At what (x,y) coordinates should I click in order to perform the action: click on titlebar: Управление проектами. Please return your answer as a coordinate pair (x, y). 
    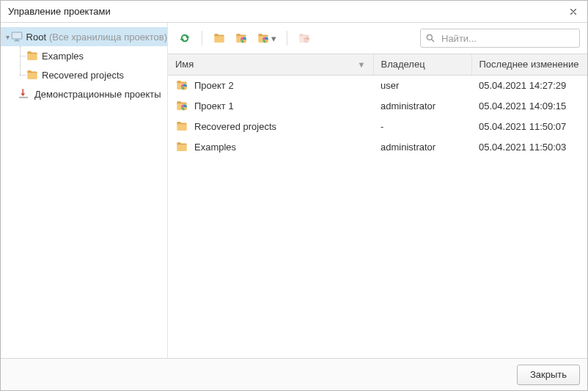
    Looking at the image, I should click on (294, 12).